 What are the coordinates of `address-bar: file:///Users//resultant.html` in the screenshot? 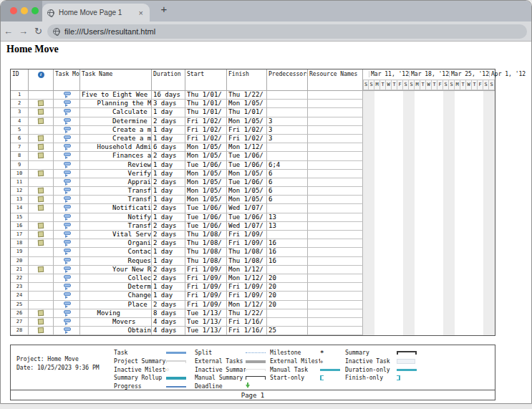 It's located at (287, 32).